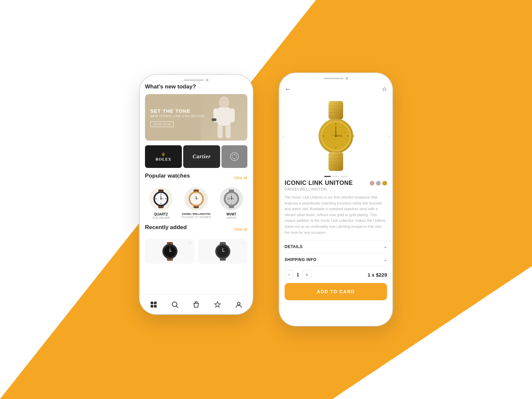 Image resolution: width=532 pixels, height=399 pixels. What do you see at coordinates (288, 89) in the screenshot?
I see `back-button: ←` at bounding box center [288, 89].